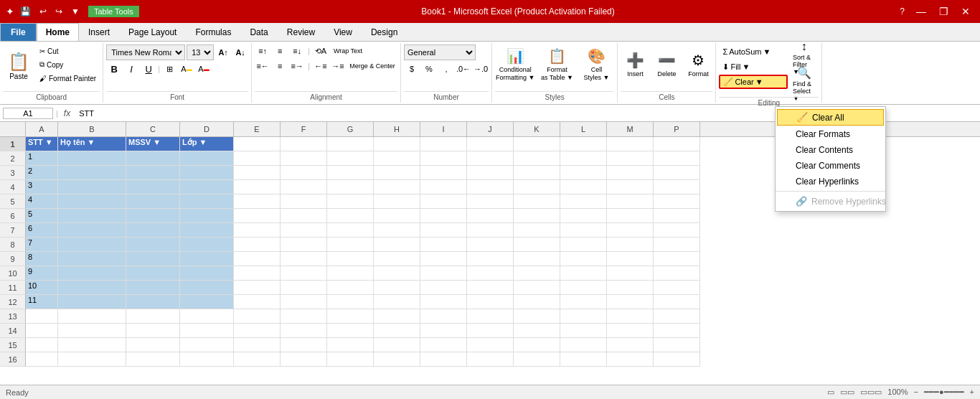  I want to click on cell-a7: 6, so click(42, 230).